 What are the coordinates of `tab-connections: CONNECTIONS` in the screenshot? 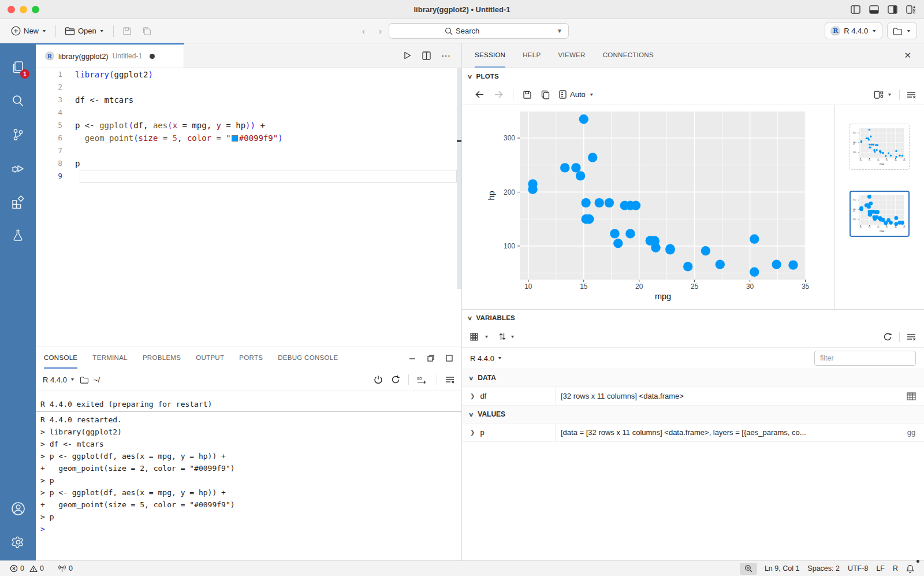 It's located at (628, 55).